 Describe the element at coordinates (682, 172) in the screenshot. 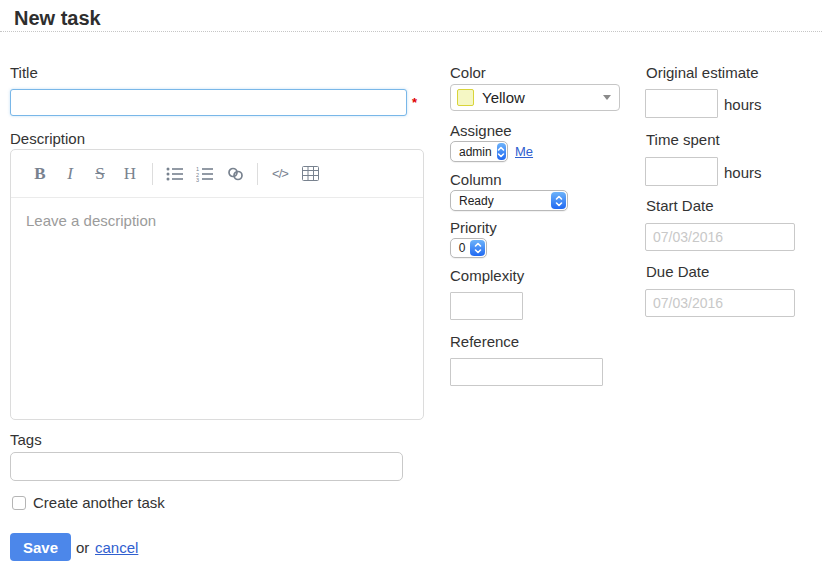

I see `time-spent-input` at that location.